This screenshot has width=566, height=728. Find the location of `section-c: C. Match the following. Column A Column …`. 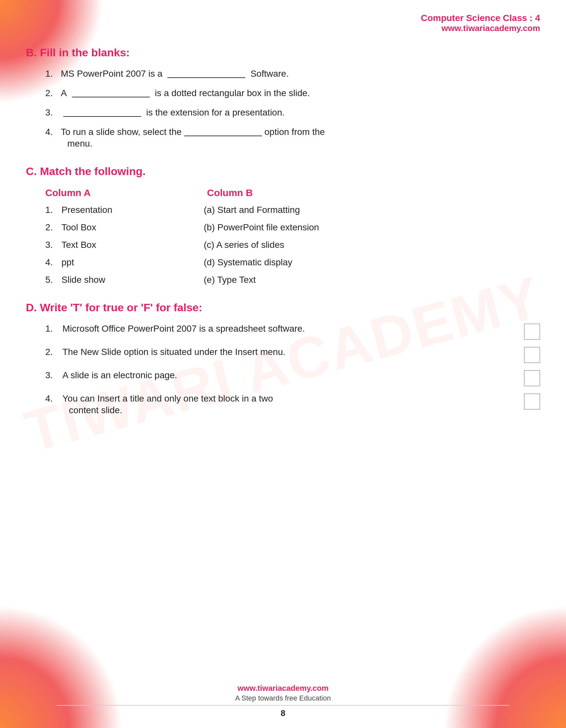

section-c: C. Match the following. Column A Column … is located at coordinates (283, 225).